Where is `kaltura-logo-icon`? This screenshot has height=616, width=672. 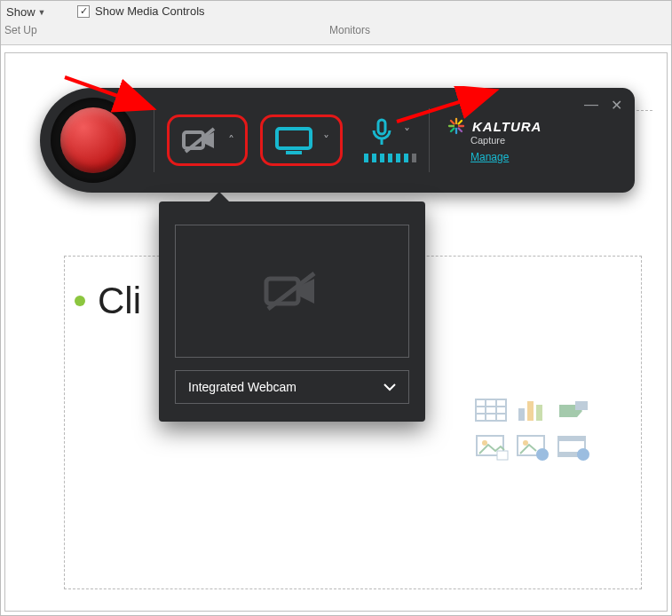
kaltura-logo-icon is located at coordinates (456, 126).